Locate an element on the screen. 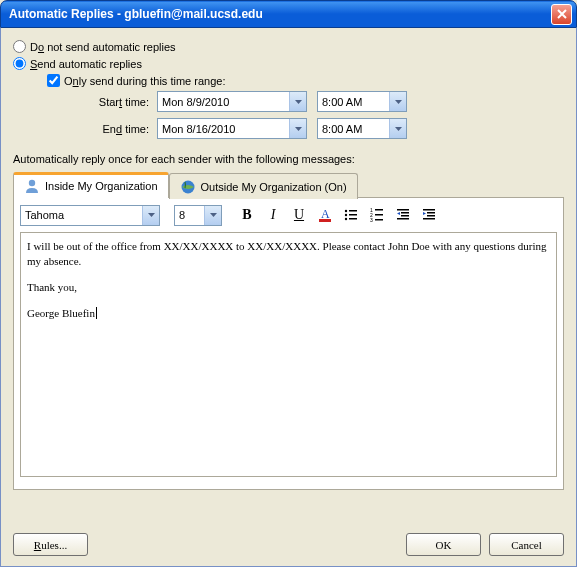 The image size is (577, 567). editor-toolbar: Tahoma 8 B I U A 123 is located at coordinates (288, 215).